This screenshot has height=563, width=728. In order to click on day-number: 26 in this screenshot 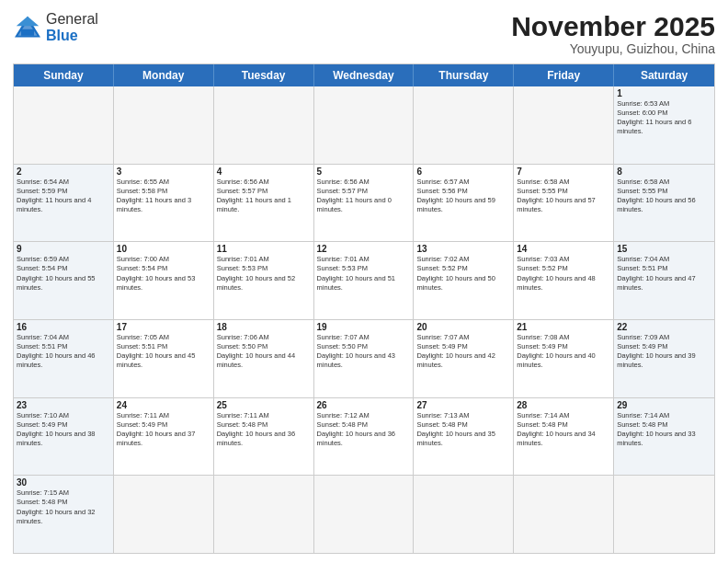, I will do `click(364, 405)`.